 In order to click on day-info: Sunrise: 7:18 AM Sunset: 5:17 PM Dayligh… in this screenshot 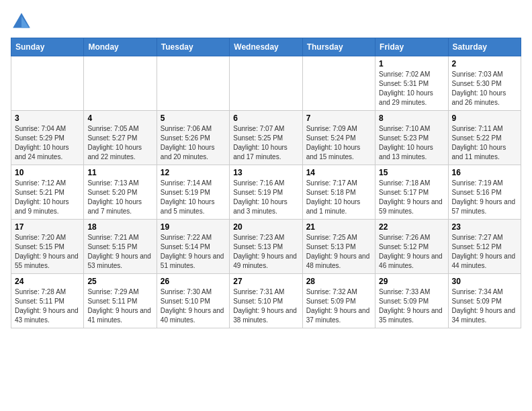, I will do `click(411, 197)`.